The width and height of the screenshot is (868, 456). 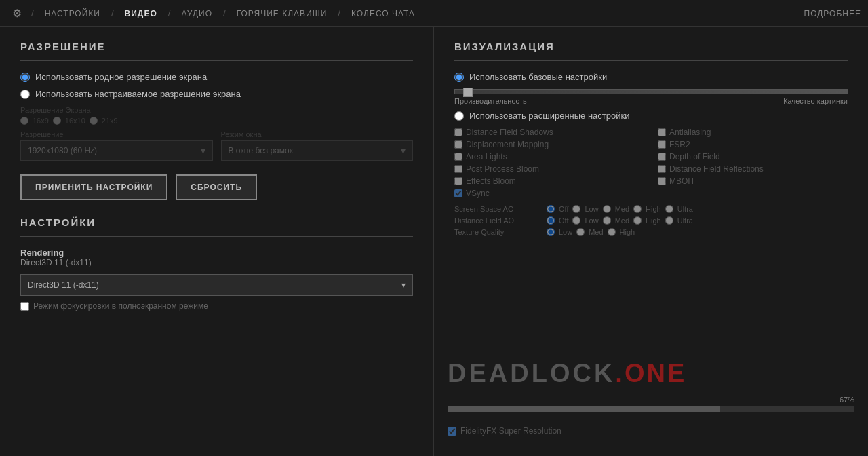 I want to click on ssao-off-radio, so click(x=551, y=209).